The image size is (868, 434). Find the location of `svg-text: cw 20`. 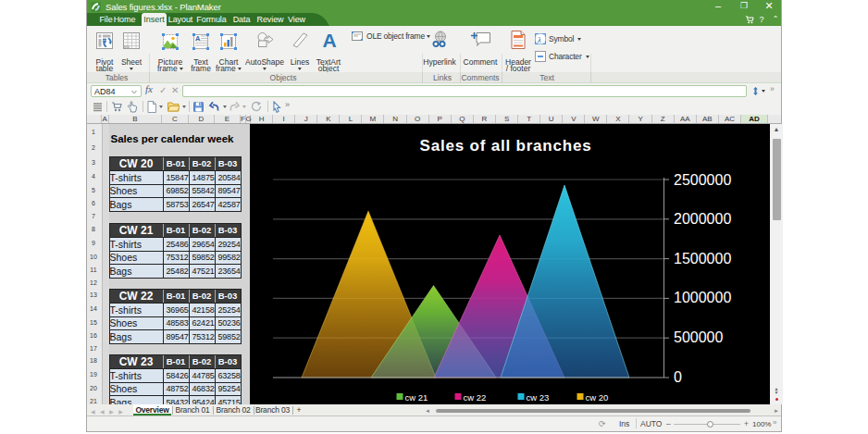

svg-text: cw 20 is located at coordinates (598, 398).